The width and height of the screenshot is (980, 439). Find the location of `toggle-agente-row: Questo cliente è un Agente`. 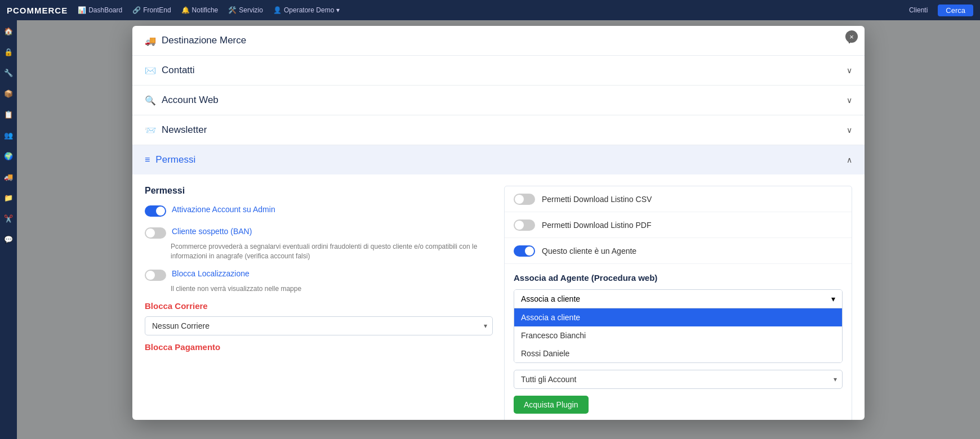

toggle-agente-row: Questo cliente è un Agente is located at coordinates (678, 251).